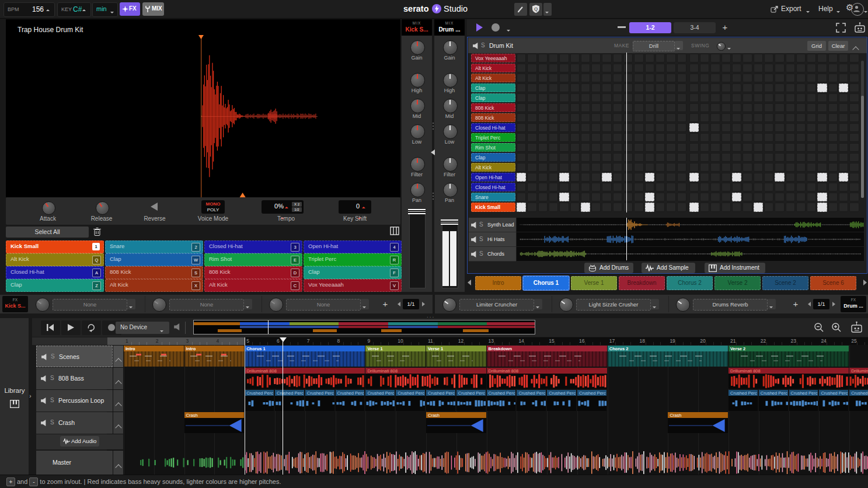  I want to click on mixer-knob-gain, so click(451, 48).